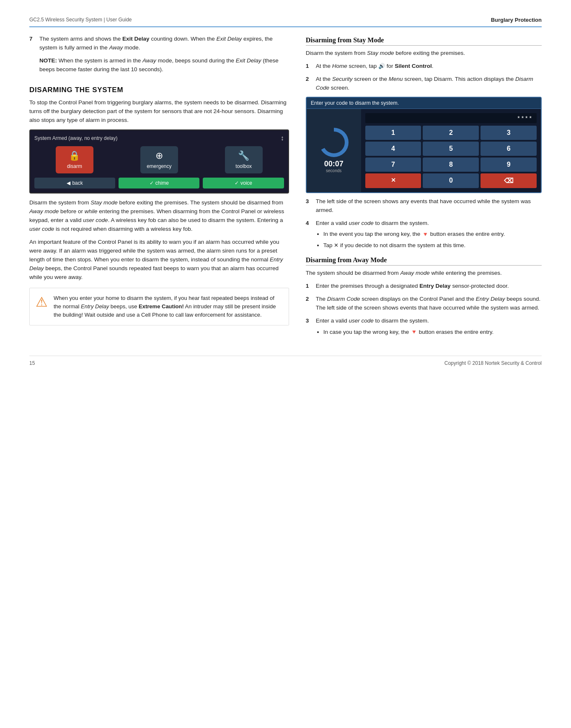 The width and height of the screenshot is (571, 728). What do you see at coordinates (509, 133) in the screenshot?
I see `key-3: 3` at bounding box center [509, 133].